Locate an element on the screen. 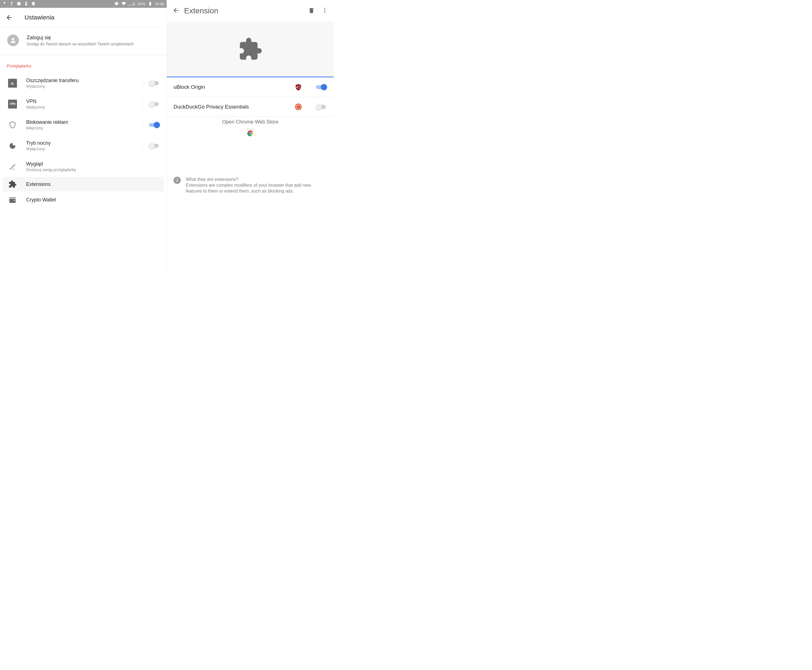 Image resolution: width=812 pixels, height=670 pixels. section-browser: Przeglądarka is located at coordinates (83, 64).